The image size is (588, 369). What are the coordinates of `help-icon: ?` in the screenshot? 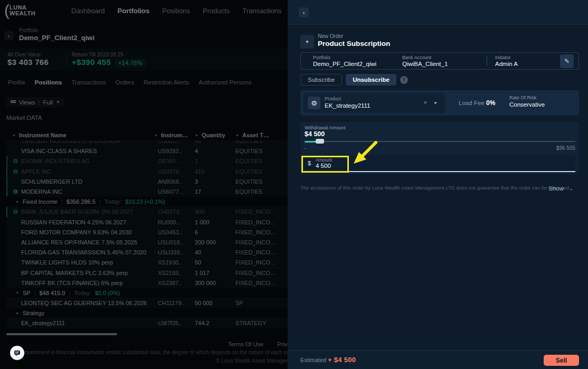 It's located at (404, 80).